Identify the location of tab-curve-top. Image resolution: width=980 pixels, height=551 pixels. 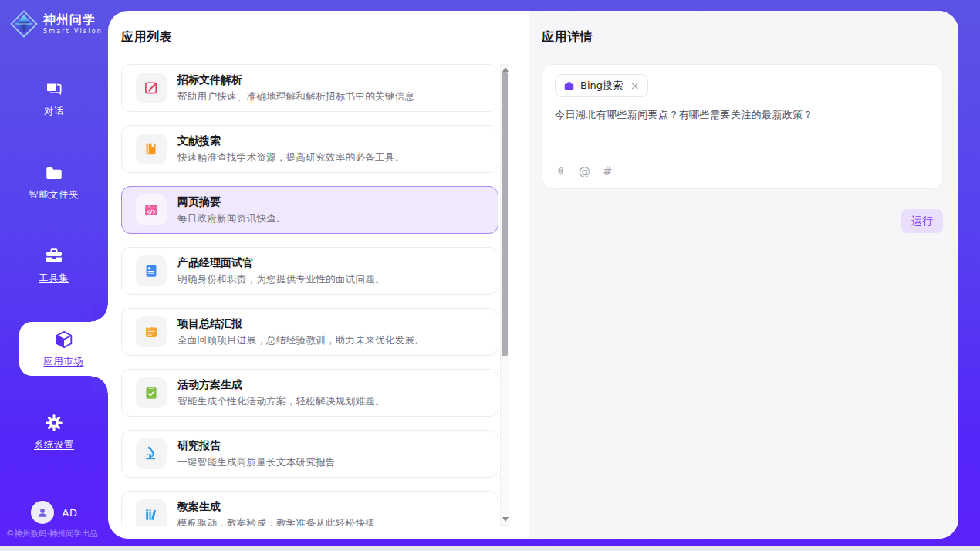
(100, 313).